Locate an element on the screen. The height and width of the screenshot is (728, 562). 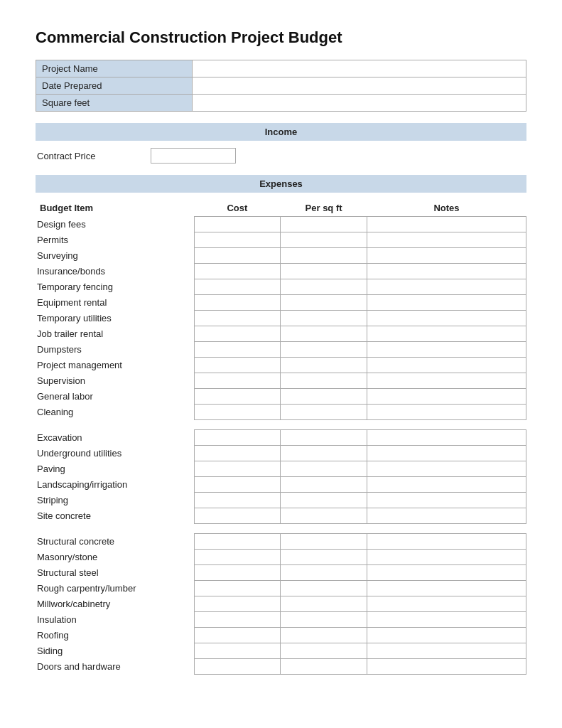
budget-item-name: Job trailer rental is located at coordinates (115, 334).